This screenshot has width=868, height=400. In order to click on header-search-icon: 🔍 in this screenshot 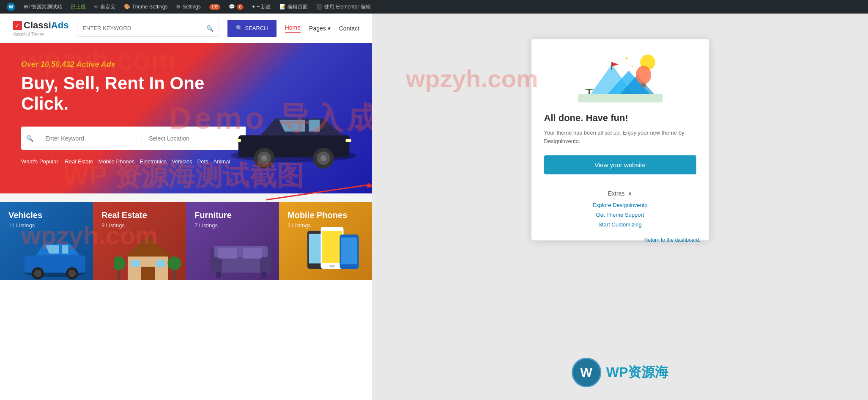, I will do `click(210, 28)`.